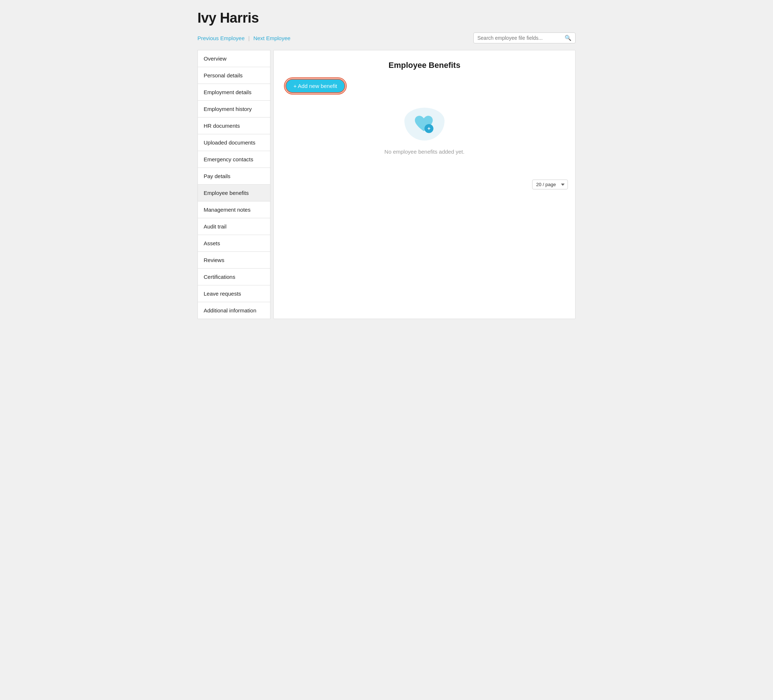  What do you see at coordinates (525, 38) in the screenshot?
I see `search-bar: 🔍` at bounding box center [525, 38].